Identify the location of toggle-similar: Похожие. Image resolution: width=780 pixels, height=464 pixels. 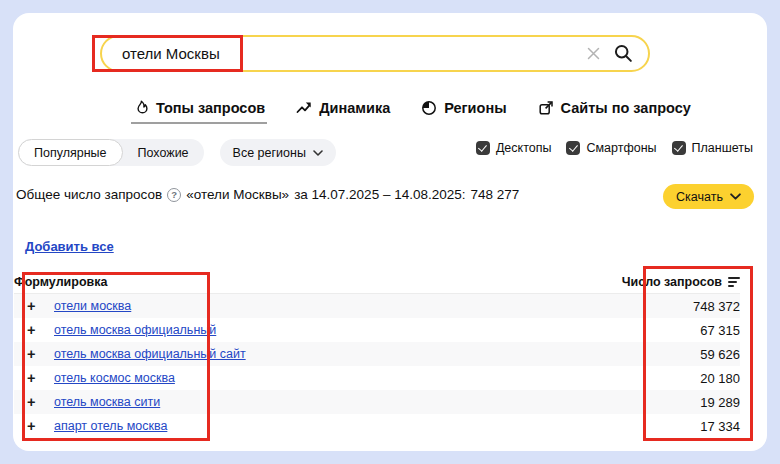
(164, 152).